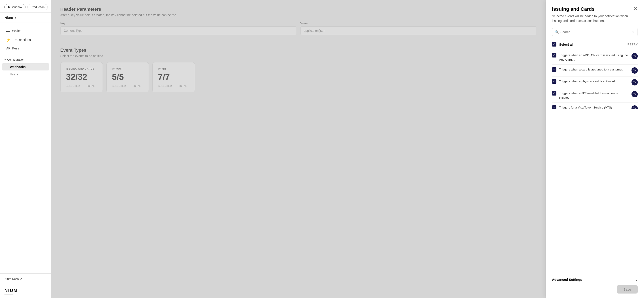 This screenshot has height=298, width=644. Describe the element at coordinates (82, 86) in the screenshot. I see `issuing-card-labels: SELECTED TOTAL` at that location.